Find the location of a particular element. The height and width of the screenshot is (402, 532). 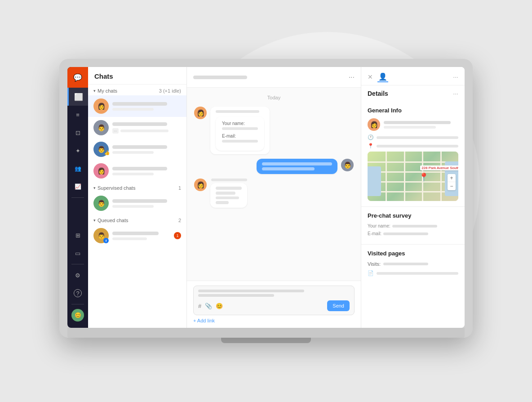

msg-bubble-form: Your name: E-mail: is located at coordinates (240, 130).